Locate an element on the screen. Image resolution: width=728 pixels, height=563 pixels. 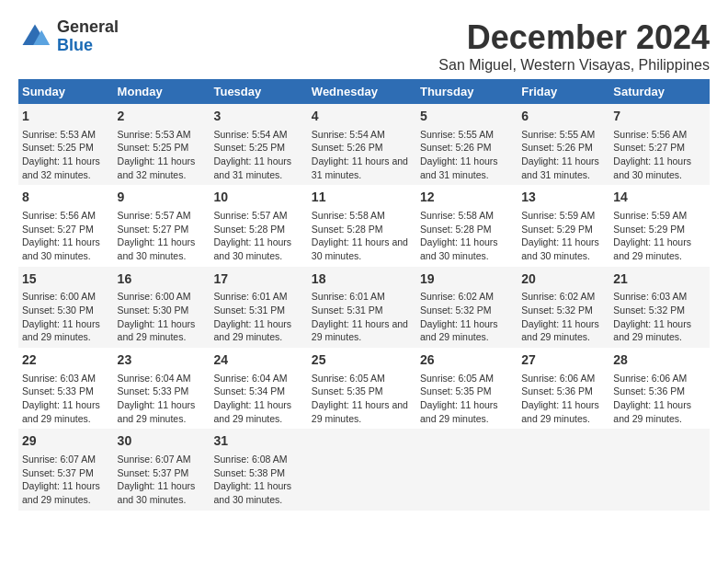
calendar-cell: 16Sunrise: 6:00 AM Sunset: 5:30 PM Dayli… is located at coordinates (162, 307).